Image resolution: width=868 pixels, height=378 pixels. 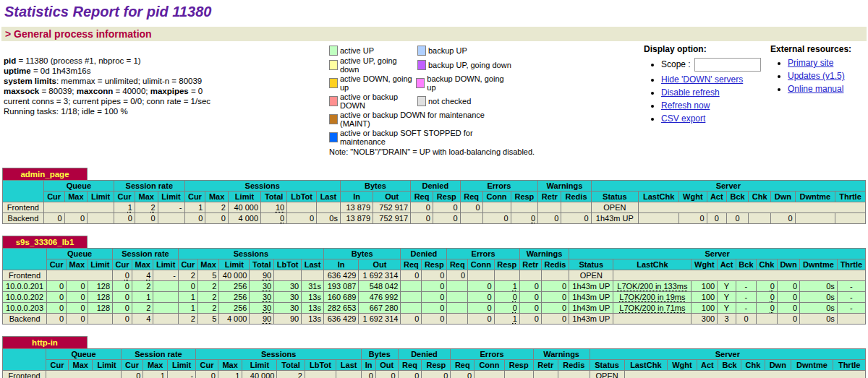 I want to click on cell: OPEN, so click(x=615, y=208).